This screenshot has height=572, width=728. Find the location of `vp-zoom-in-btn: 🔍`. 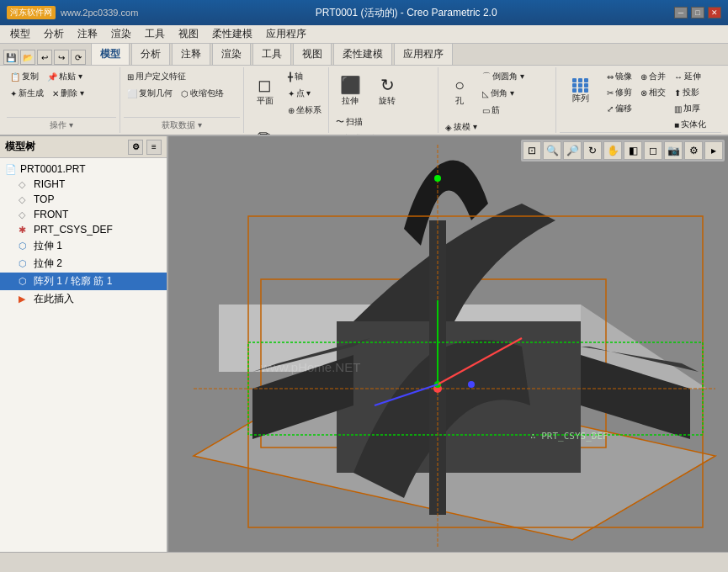

vp-zoom-in-btn: 🔍 is located at coordinates (552, 151).